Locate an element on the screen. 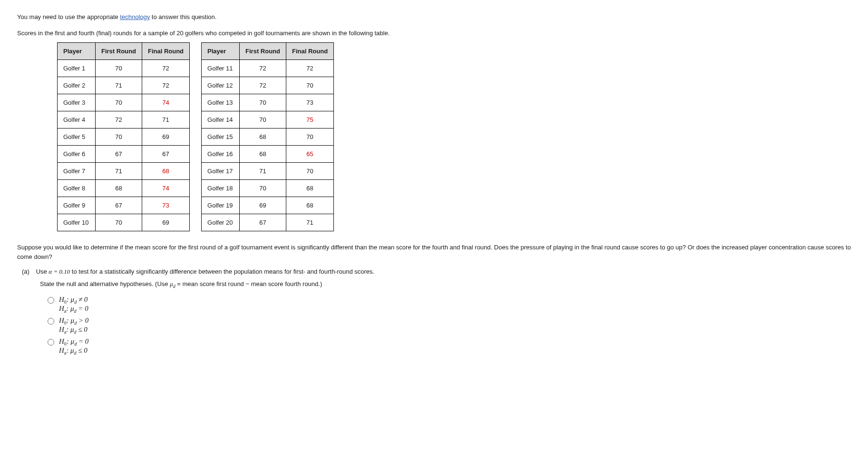 The height and width of the screenshot is (455, 868). table-row: Golfer 47271 is located at coordinates (124, 120).